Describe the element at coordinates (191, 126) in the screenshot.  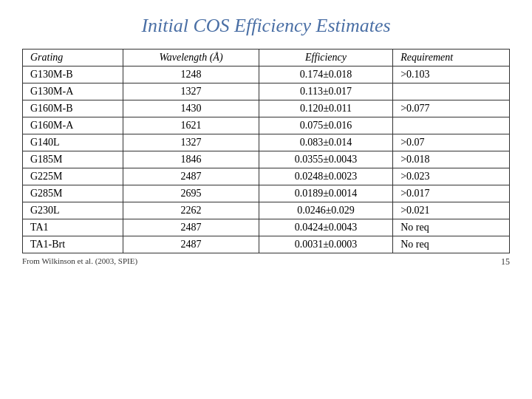
I see `table-cell: 1621` at that location.